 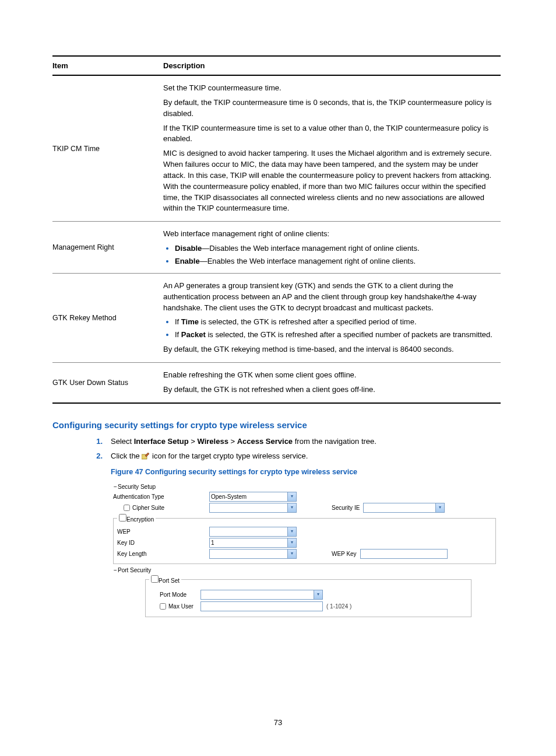 I want to click on row-item: TKIP CM Time, so click(x=108, y=148).